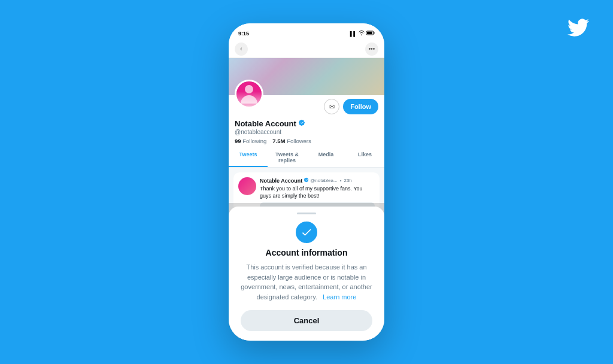 The height and width of the screenshot is (364, 613). Describe the element at coordinates (306, 132) in the screenshot. I see `profile-info: Notable Account @notableaccount 99 Follo…` at that location.